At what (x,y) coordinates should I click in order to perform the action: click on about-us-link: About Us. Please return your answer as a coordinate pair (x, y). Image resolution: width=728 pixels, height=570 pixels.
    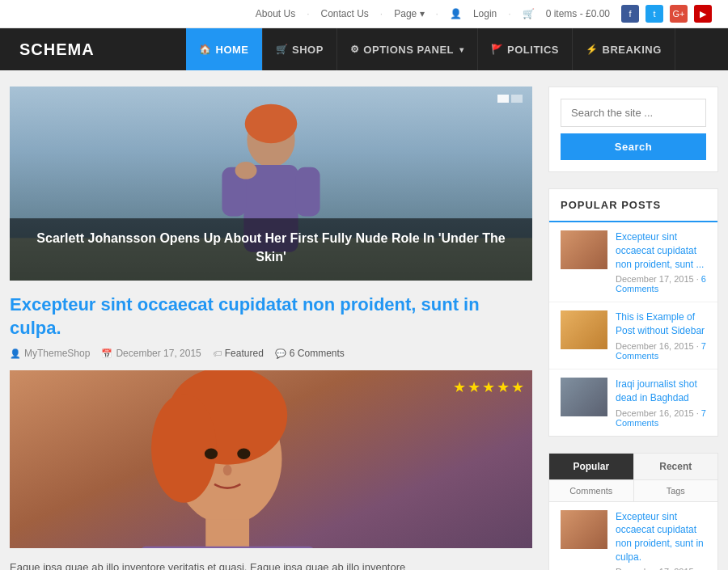
    Looking at the image, I should click on (275, 14).